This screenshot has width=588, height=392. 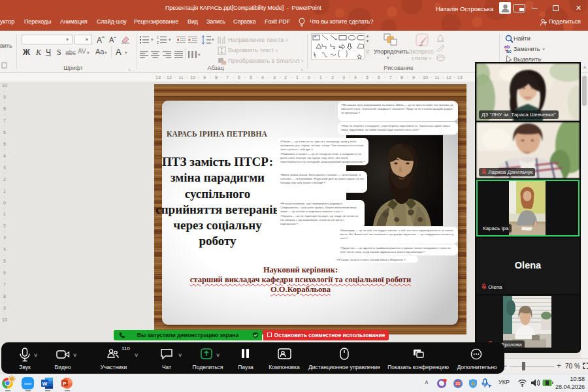 What do you see at coordinates (509, 51) in the screenshot?
I see `svg-text: ac` at bounding box center [509, 51].